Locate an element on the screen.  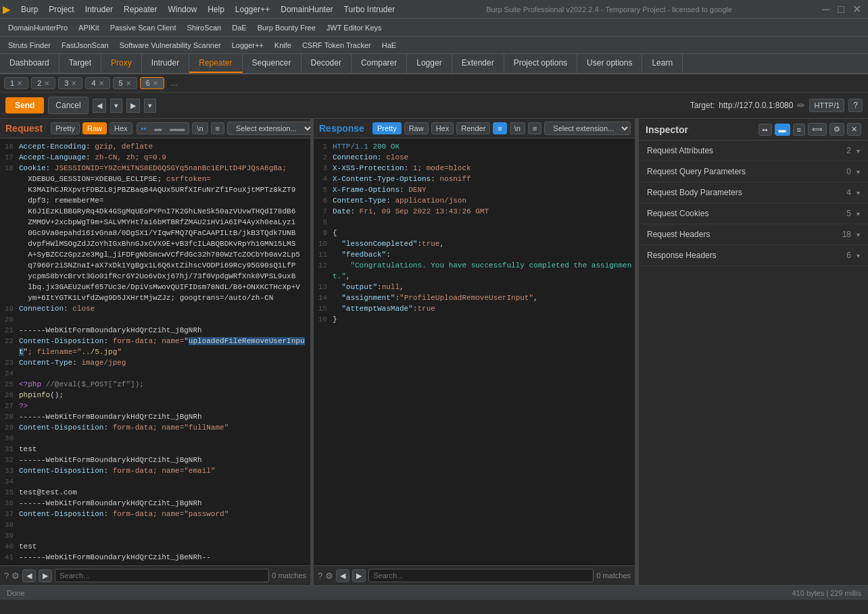
request-title: Request is located at coordinates (24, 128).